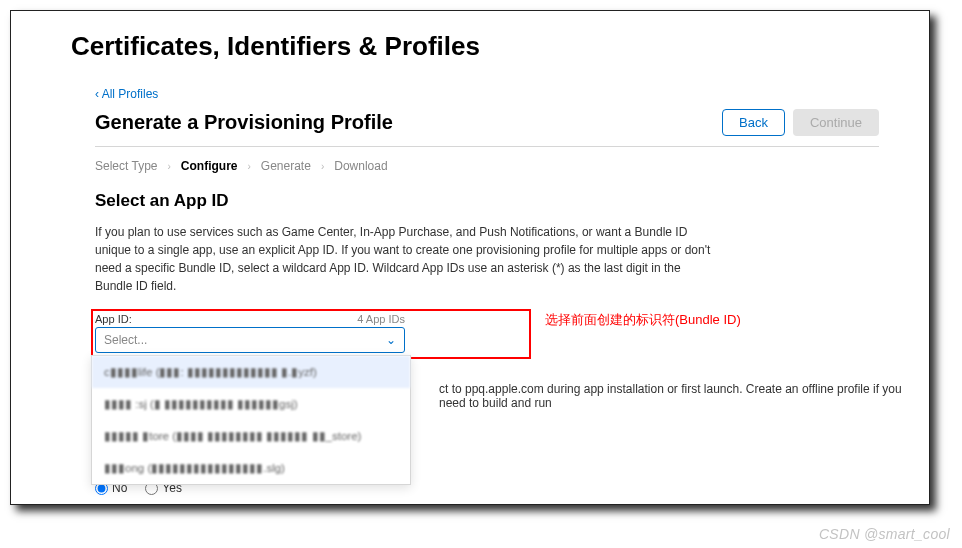 This screenshot has height=548, width=962. I want to click on breadcrumb: Select Type › Configure › Generate › Dow…, so click(487, 166).